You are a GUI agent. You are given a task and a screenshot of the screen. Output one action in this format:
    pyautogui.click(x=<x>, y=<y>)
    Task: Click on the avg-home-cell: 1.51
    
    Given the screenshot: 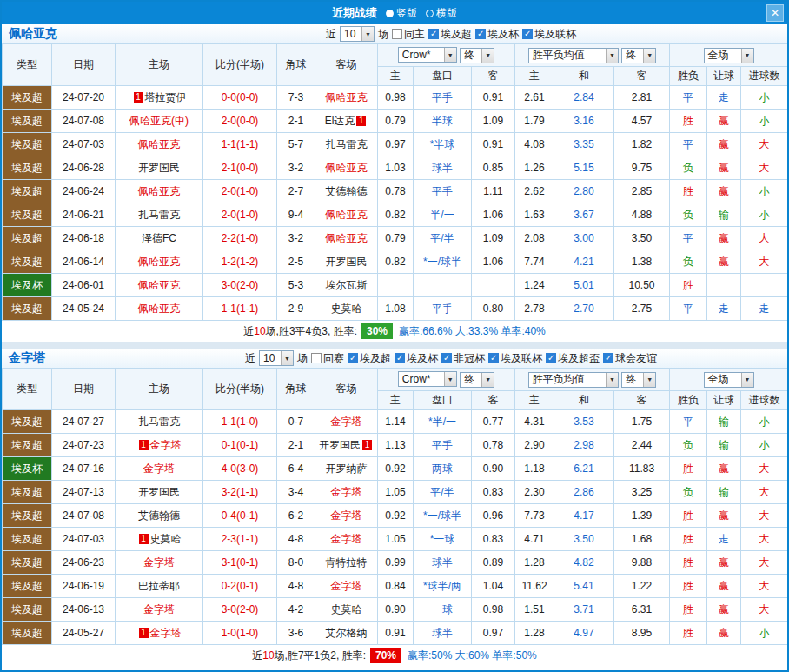 What is the action you would take?
    pyautogui.click(x=535, y=610)
    